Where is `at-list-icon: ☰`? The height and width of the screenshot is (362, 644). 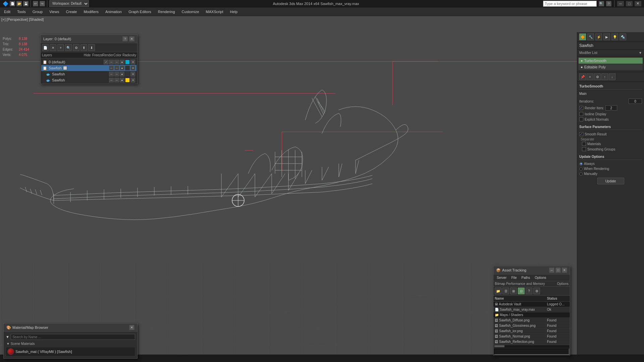 at-list-icon: ☰ is located at coordinates (506, 291).